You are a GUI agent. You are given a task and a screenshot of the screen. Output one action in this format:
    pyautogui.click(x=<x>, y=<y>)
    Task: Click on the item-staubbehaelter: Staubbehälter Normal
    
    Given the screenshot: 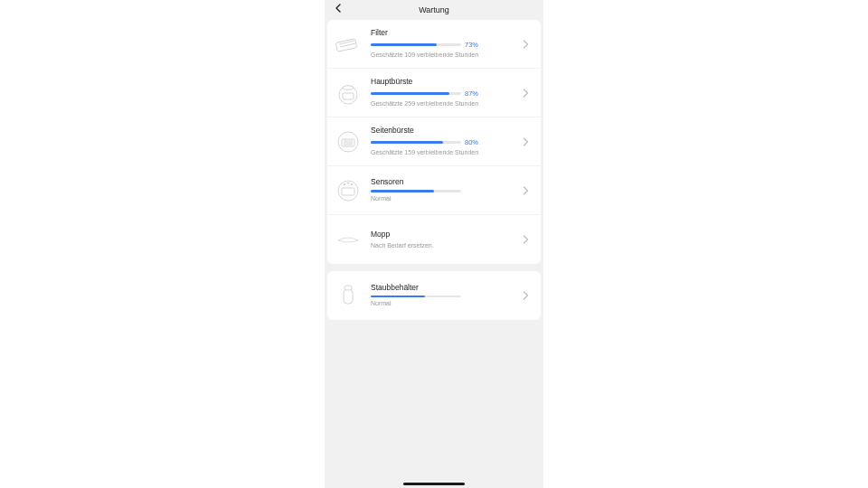 What is the action you would take?
    pyautogui.click(x=434, y=296)
    